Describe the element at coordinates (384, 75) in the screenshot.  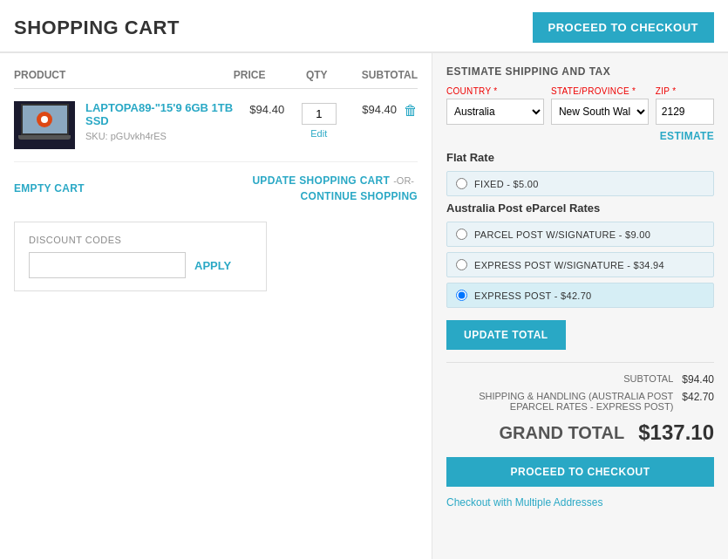
I see `col-header-subtotal: SUBTOTAL` at that location.